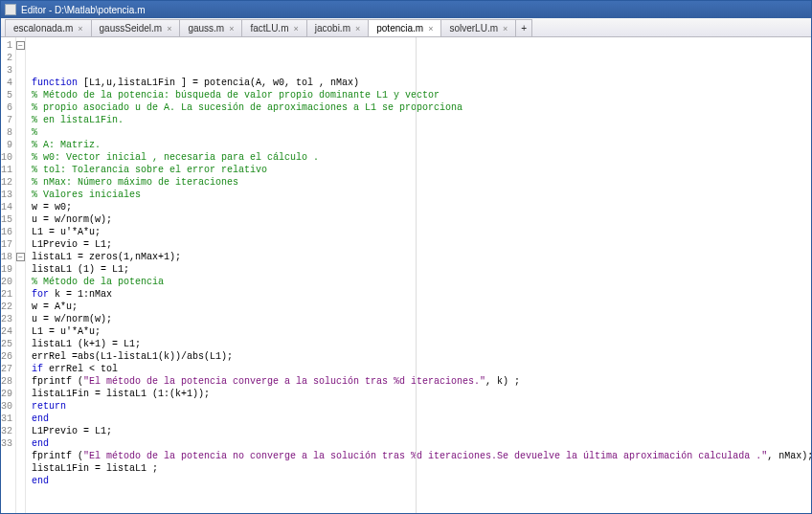  What do you see at coordinates (7, 220) in the screenshot?
I see `line-number: 15` at bounding box center [7, 220].